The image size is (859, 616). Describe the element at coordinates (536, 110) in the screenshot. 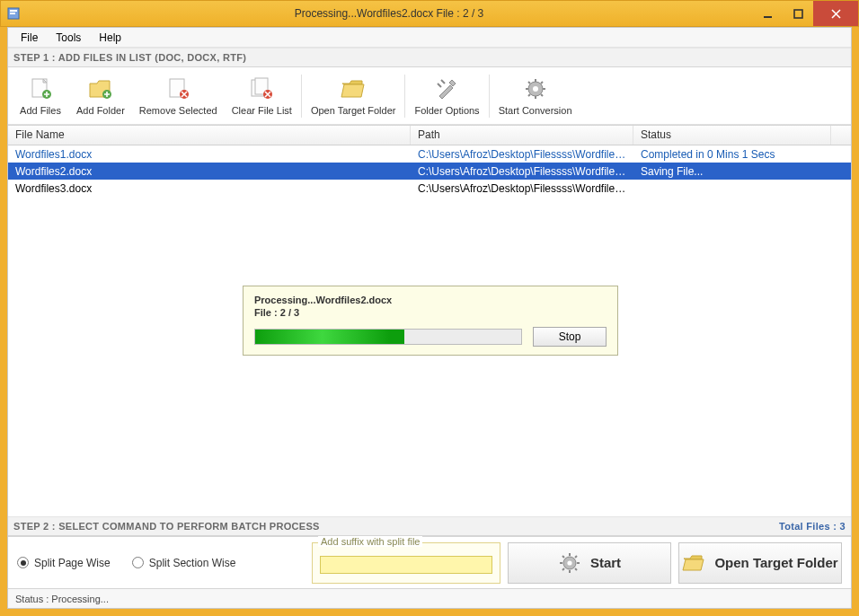

I see `start-conversion-label: Start Conversion` at that location.